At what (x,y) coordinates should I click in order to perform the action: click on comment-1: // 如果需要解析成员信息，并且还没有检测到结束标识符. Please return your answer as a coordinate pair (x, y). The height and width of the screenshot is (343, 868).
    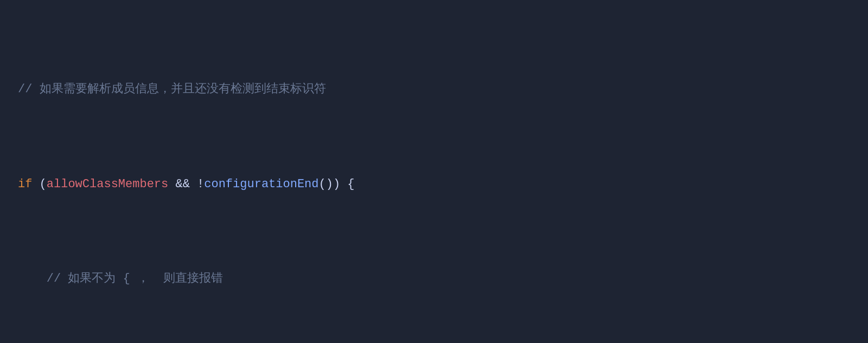
    Looking at the image, I should click on (172, 90).